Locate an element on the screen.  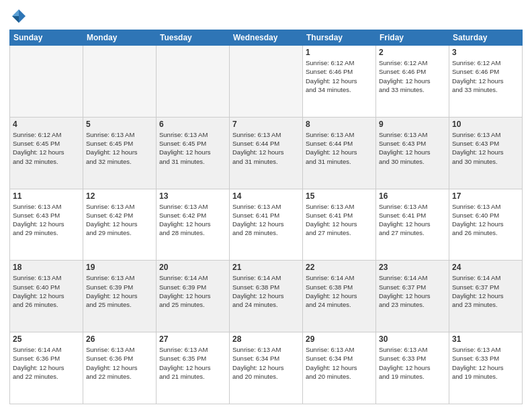
day-number: 6 is located at coordinates (193, 124).